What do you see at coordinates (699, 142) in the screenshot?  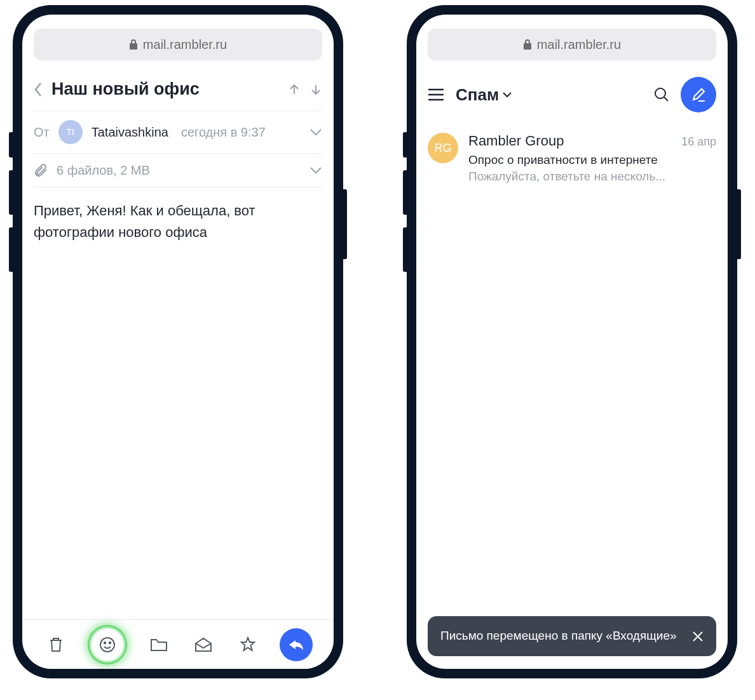 I see `mail-date: 16 апр` at bounding box center [699, 142].